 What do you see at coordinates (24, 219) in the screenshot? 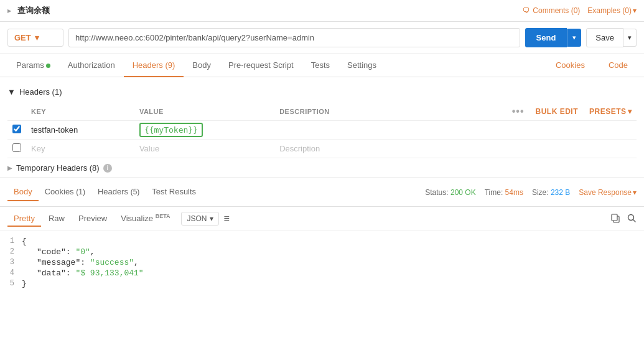
I see `format-tab-pretty: Pretty` at bounding box center [24, 219].